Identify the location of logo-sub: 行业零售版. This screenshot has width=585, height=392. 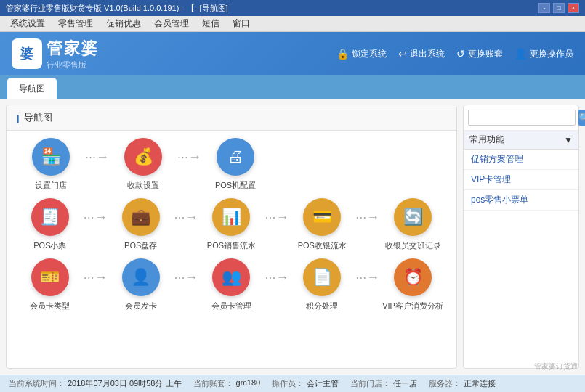
(73, 65).